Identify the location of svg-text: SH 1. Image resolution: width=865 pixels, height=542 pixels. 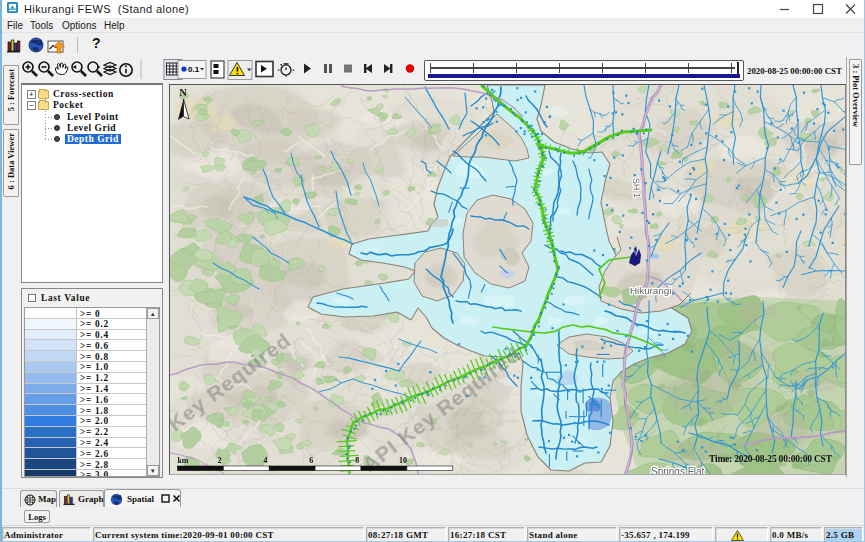
(636, 188).